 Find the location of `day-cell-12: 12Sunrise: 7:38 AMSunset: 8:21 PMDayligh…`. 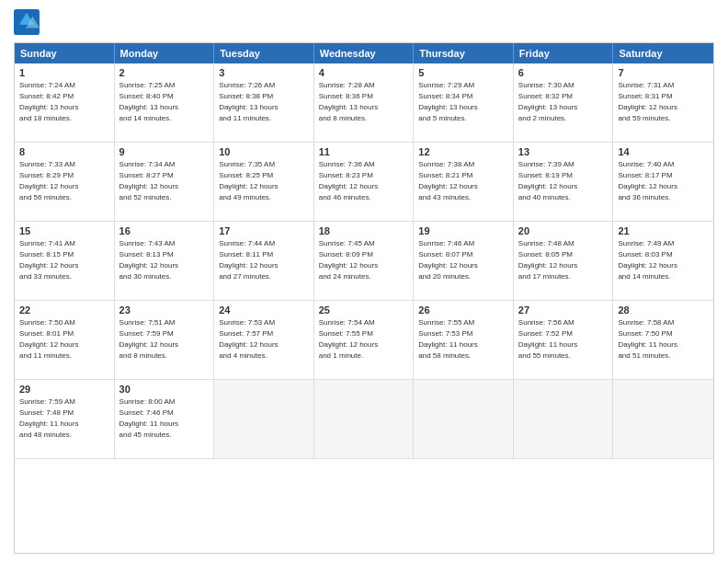

day-cell-12: 12Sunrise: 7:38 AMSunset: 8:21 PMDayligh… is located at coordinates (463, 182).